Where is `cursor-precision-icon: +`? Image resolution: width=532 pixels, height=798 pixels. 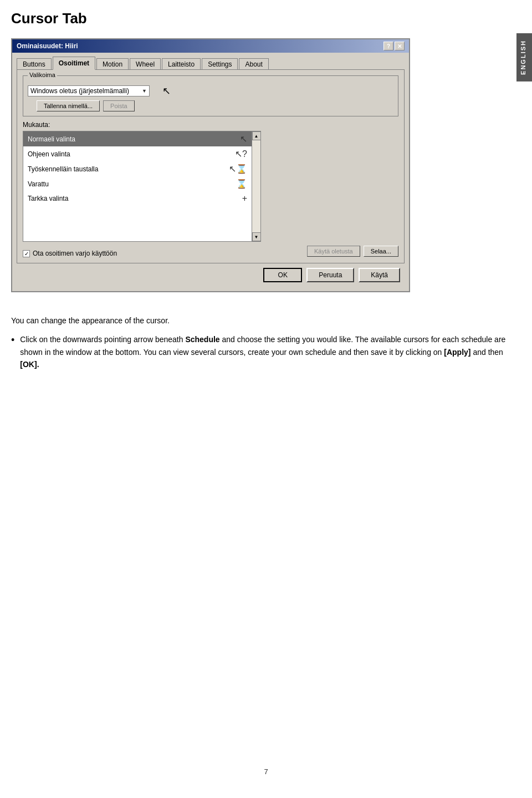
cursor-precision-icon: + is located at coordinates (245, 199).